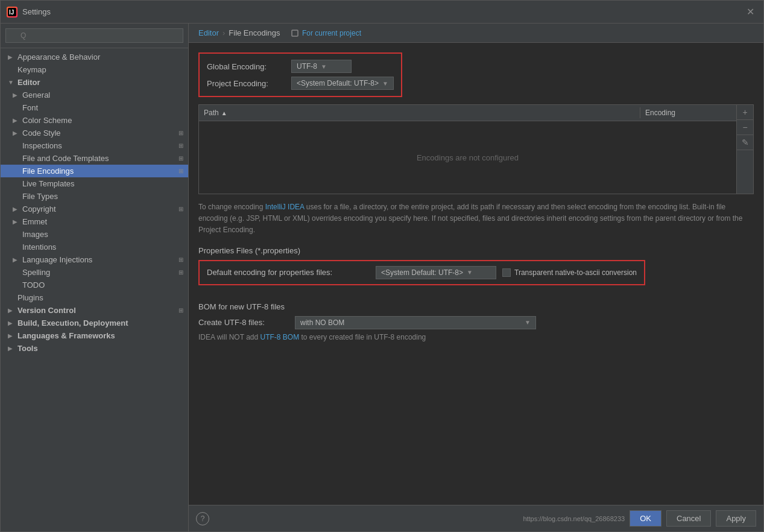  Describe the element at coordinates (476, 269) in the screenshot. I see `properties-files-section: Properties Files (*.properties) Default …` at that location.